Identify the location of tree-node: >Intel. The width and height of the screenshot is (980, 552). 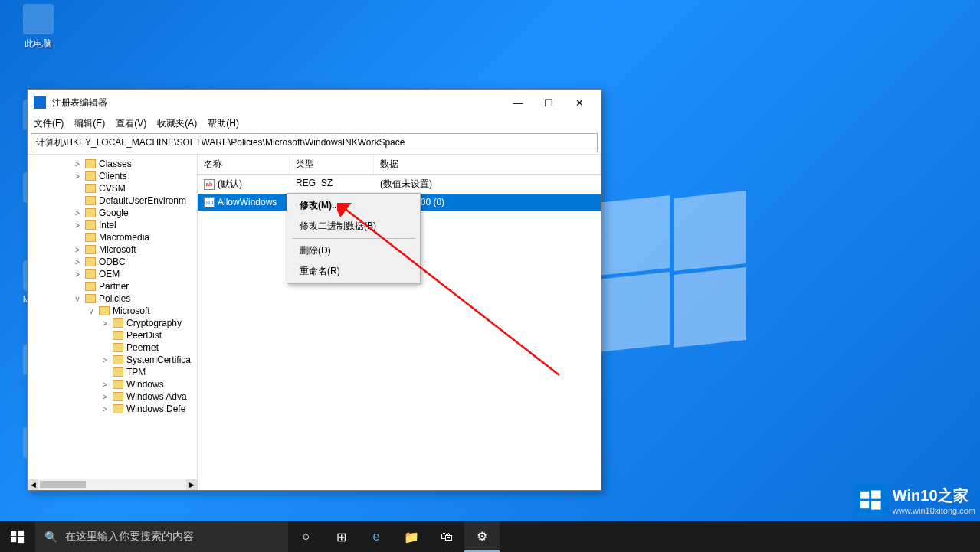
(113, 225).